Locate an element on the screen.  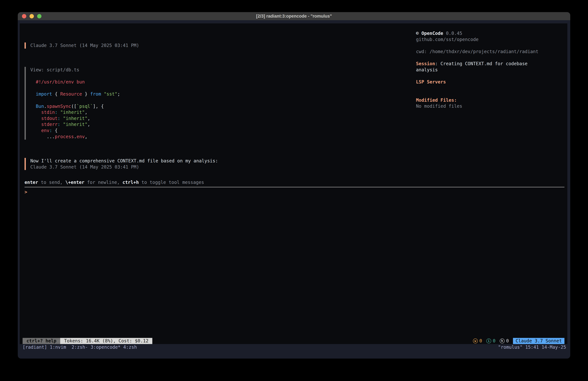
zoom-window-button is located at coordinates (39, 16).